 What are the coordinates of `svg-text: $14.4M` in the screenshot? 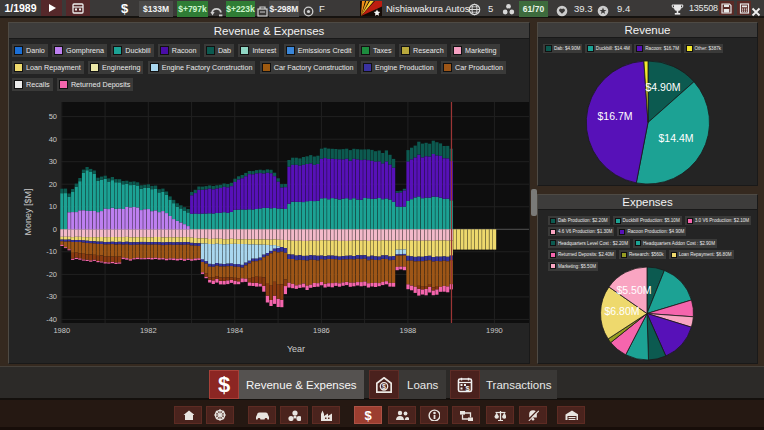 It's located at (676, 138).